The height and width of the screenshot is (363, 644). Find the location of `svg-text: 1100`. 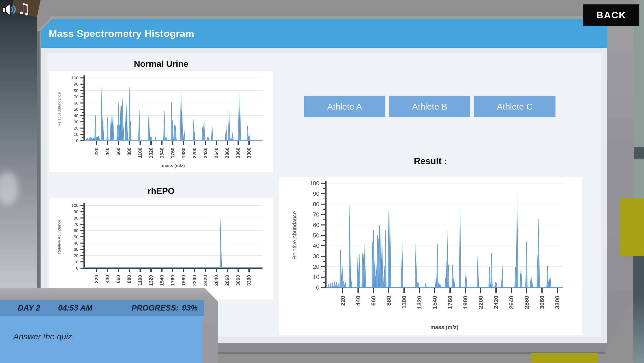

svg-text: 1100 is located at coordinates (140, 153).